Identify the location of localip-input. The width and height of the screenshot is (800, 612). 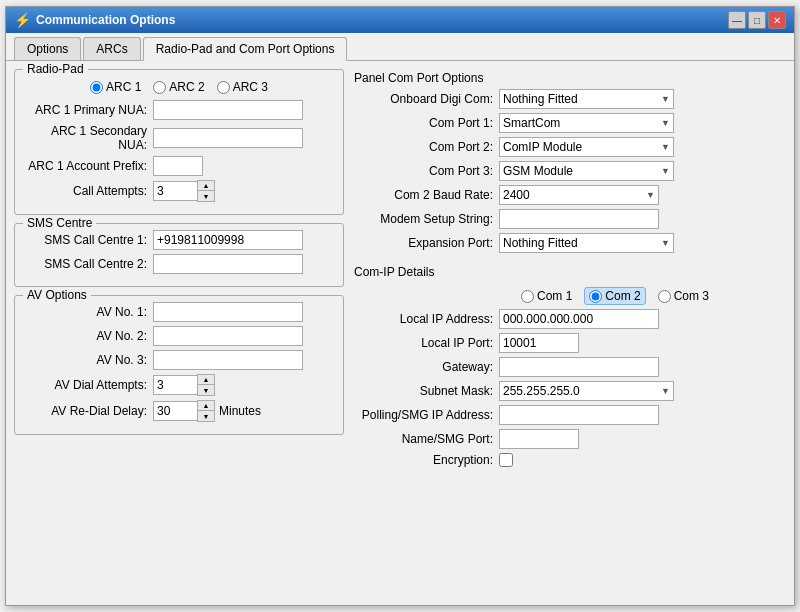
(579, 319).